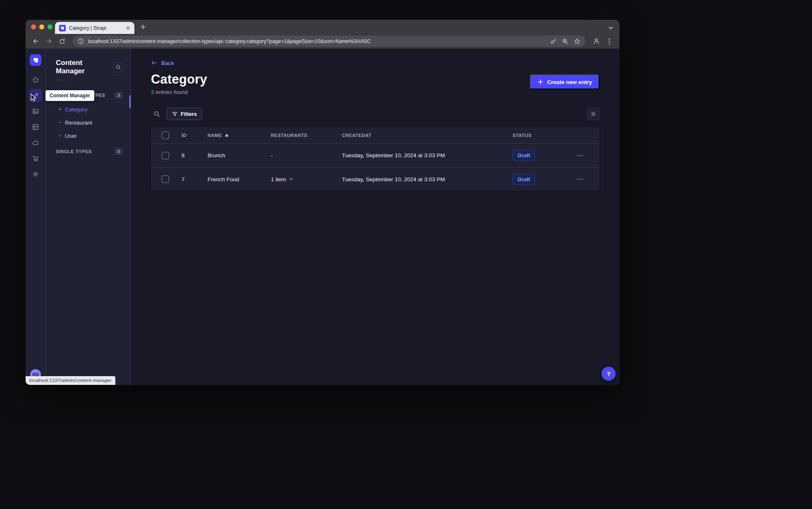 Image resolution: width=812 pixels, height=509 pixels. What do you see at coordinates (49, 41) in the screenshot?
I see `forward-button` at bounding box center [49, 41].